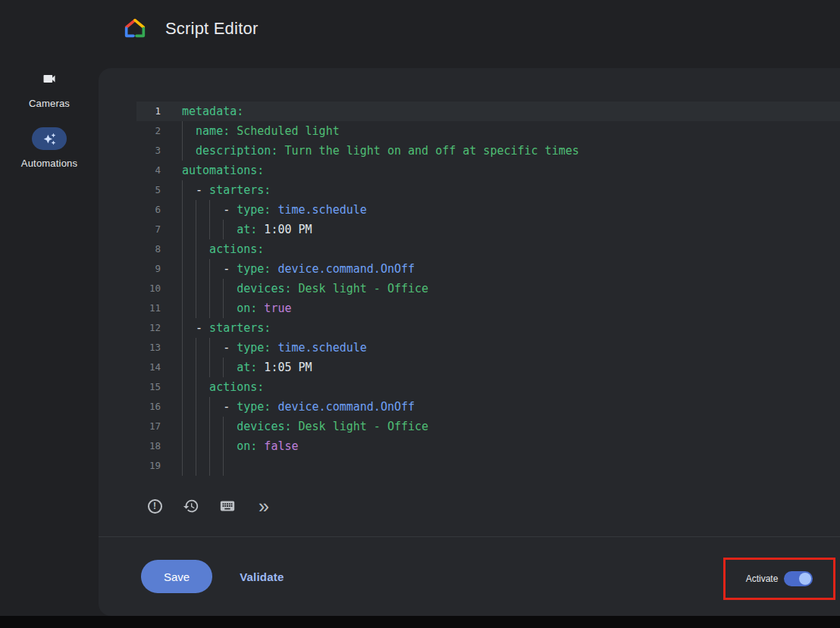 This screenshot has height=628, width=840. I want to click on history-icon, so click(191, 506).